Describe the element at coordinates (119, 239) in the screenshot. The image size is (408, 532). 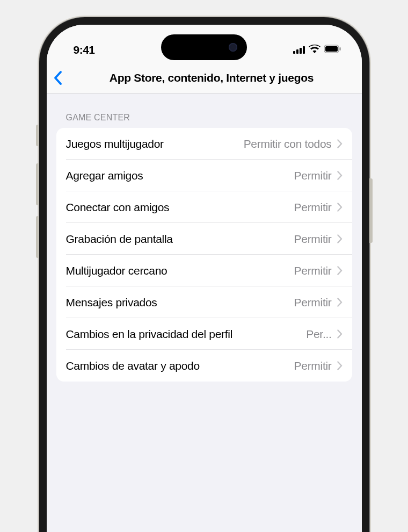
I see `setting-label: Grabación de pantalla` at that location.